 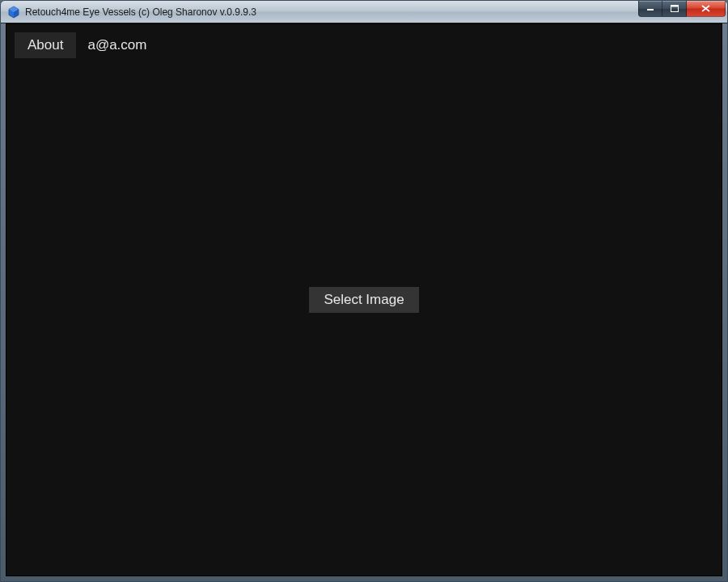 What do you see at coordinates (45, 45) in the screenshot?
I see `about-button: About` at bounding box center [45, 45].